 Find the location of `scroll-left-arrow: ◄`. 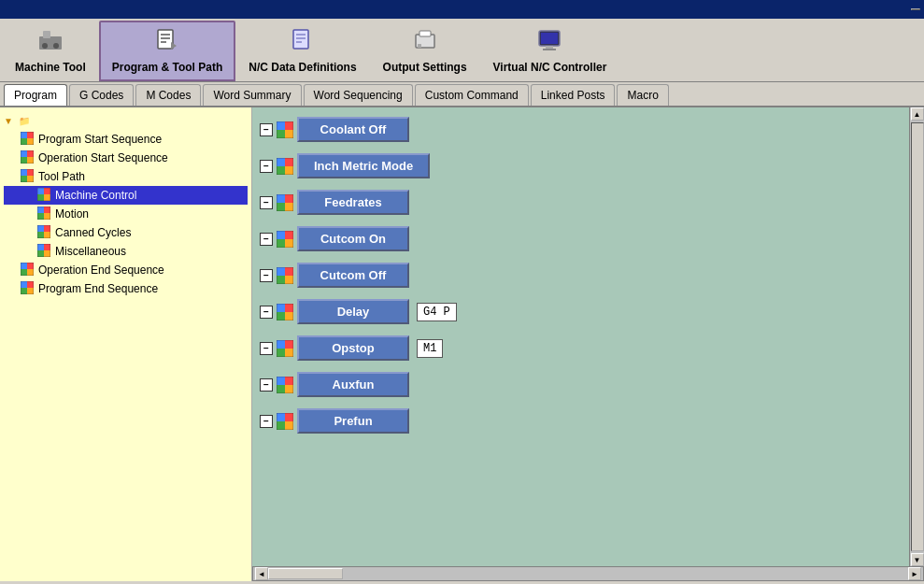

scroll-left-arrow: ◄ is located at coordinates (262, 574).